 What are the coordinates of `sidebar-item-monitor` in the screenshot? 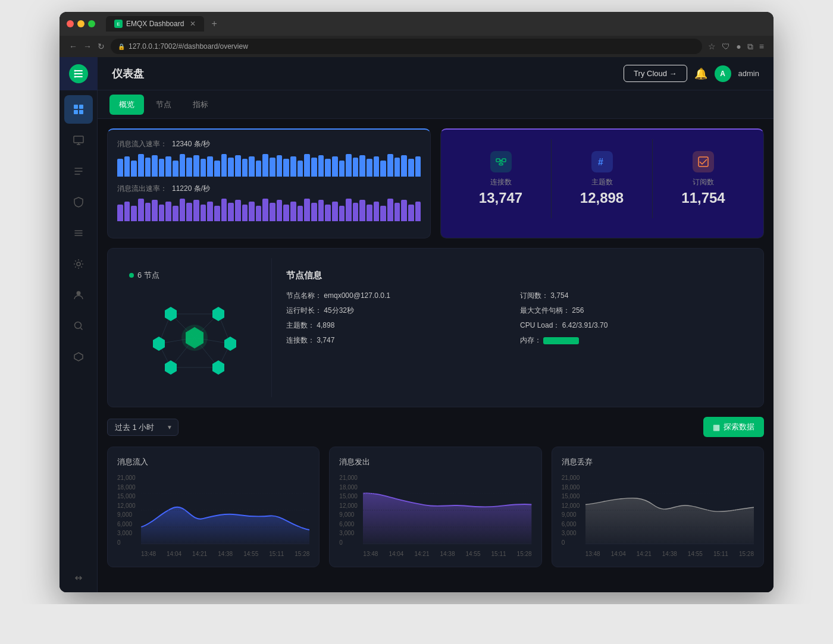 It's located at (79, 140).